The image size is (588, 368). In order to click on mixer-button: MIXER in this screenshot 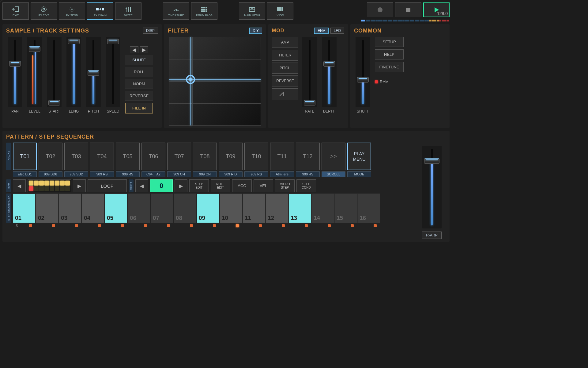, I will do `click(128, 11)`.